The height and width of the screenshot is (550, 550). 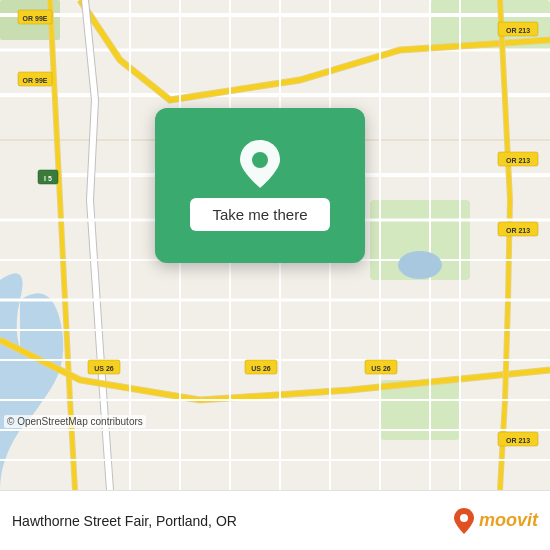 I want to click on moovit-logo: moovit, so click(x=496, y=521).